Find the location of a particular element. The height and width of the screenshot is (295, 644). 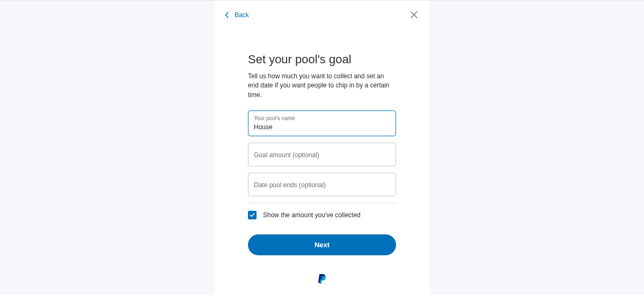

show-amount-row: Show the amount you've collected is located at coordinates (322, 215).